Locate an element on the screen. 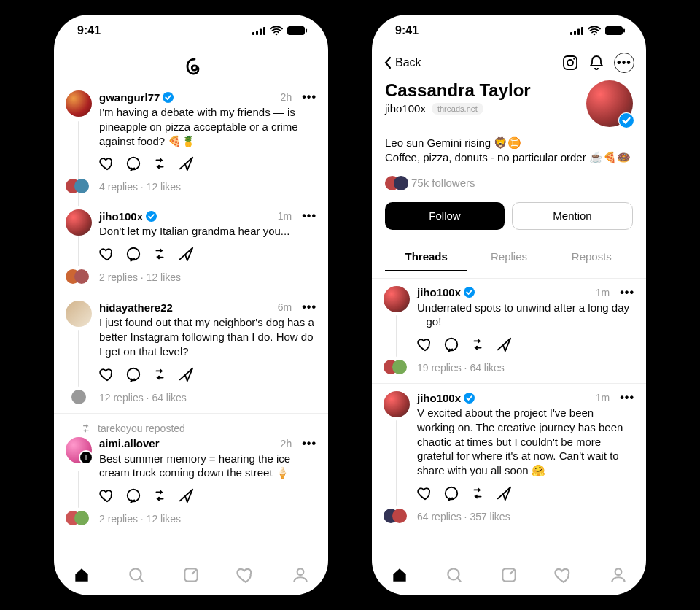  post: jiho100x 1m ••• V excited about the proj… is located at coordinates (509, 458).